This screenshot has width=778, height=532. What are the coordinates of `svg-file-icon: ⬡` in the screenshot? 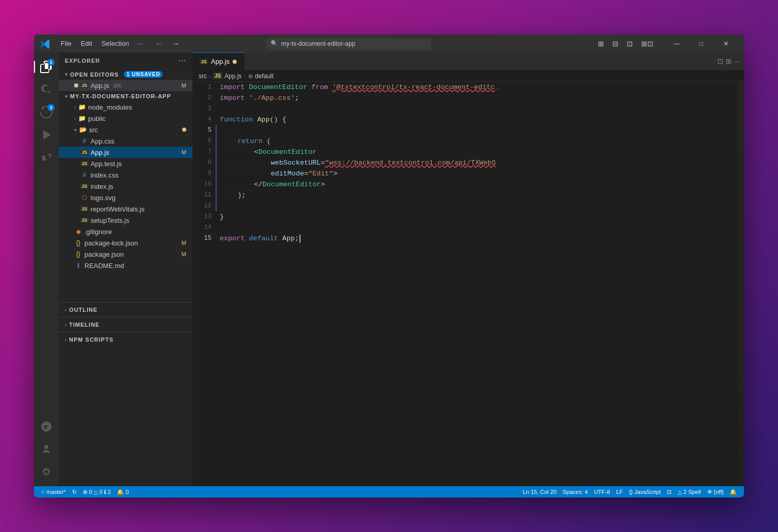 It's located at (84, 198).